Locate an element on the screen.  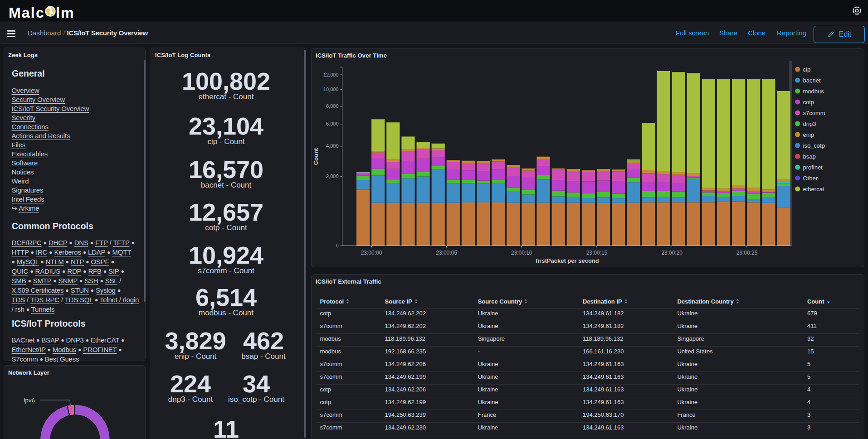
svg-text: 23:00:15 is located at coordinates (597, 253).